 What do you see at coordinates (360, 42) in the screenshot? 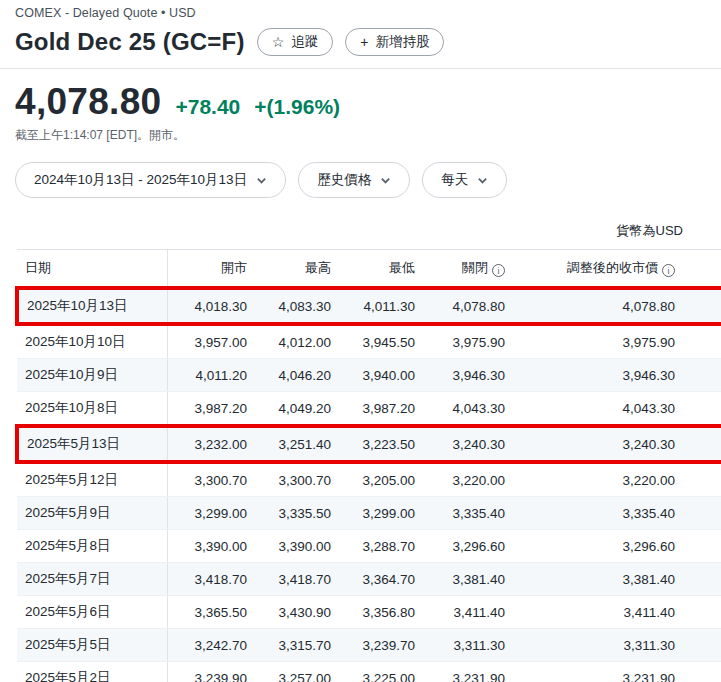
I see `title-row: Gold Dec 25 (GC=F) ☆ 追蹤 + 新增持股` at bounding box center [360, 42].